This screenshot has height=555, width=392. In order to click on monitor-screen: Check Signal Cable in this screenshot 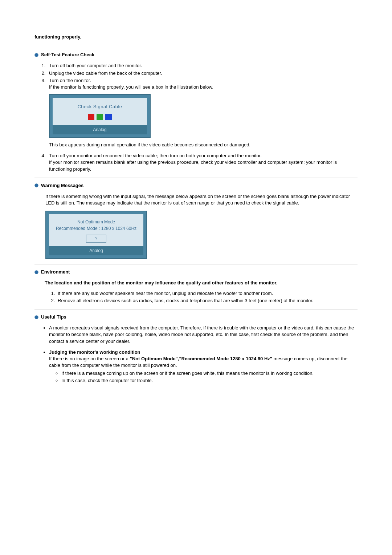, I will do `click(100, 112)`.